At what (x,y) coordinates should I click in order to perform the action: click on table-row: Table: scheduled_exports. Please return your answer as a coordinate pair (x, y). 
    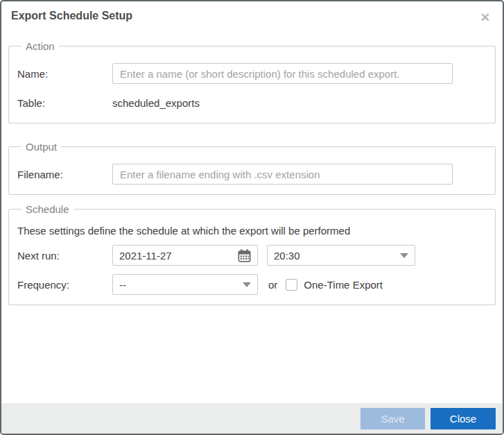
    Looking at the image, I should click on (252, 103).